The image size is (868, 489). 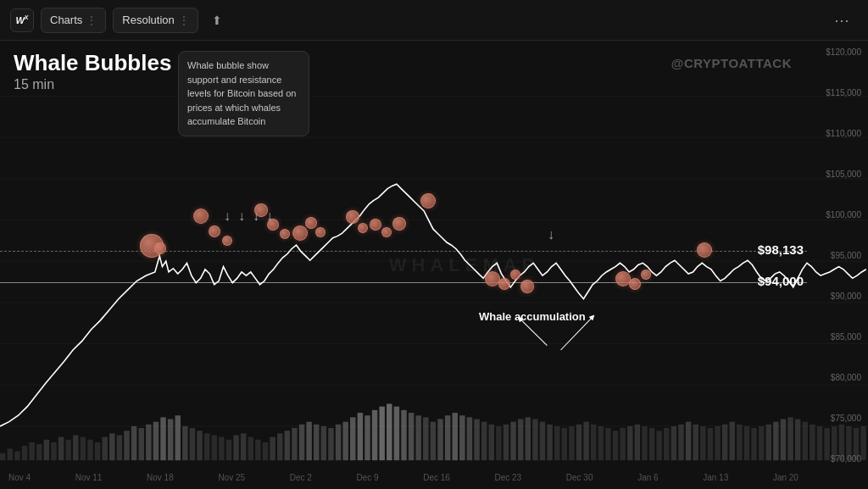 I want to click on resolution-label: Resolution, so click(x=147, y=20).